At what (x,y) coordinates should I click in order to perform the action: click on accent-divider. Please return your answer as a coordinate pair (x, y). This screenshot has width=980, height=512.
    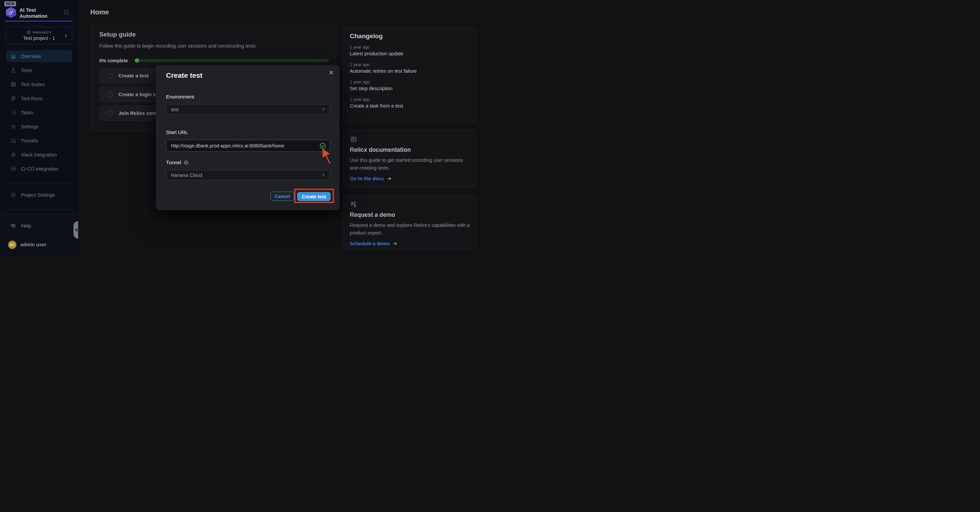
    Looking at the image, I should click on (39, 21).